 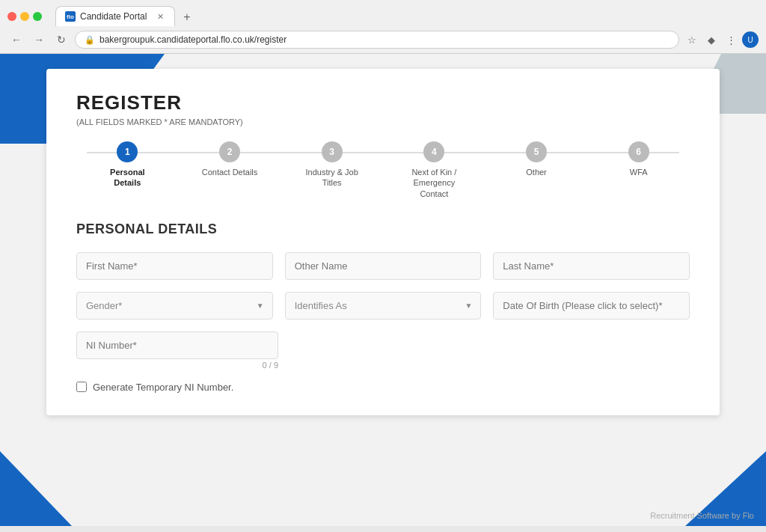 I want to click on footer-text: Recruitment Software by Flo, so click(x=702, y=516).